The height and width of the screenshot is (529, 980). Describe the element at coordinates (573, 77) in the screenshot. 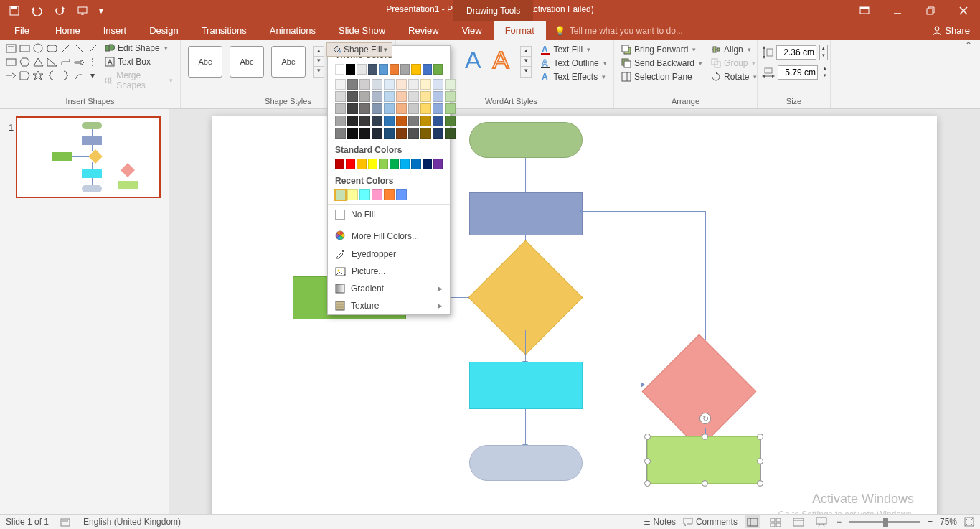

I see `text-effects-button: AText Effects▾` at that location.